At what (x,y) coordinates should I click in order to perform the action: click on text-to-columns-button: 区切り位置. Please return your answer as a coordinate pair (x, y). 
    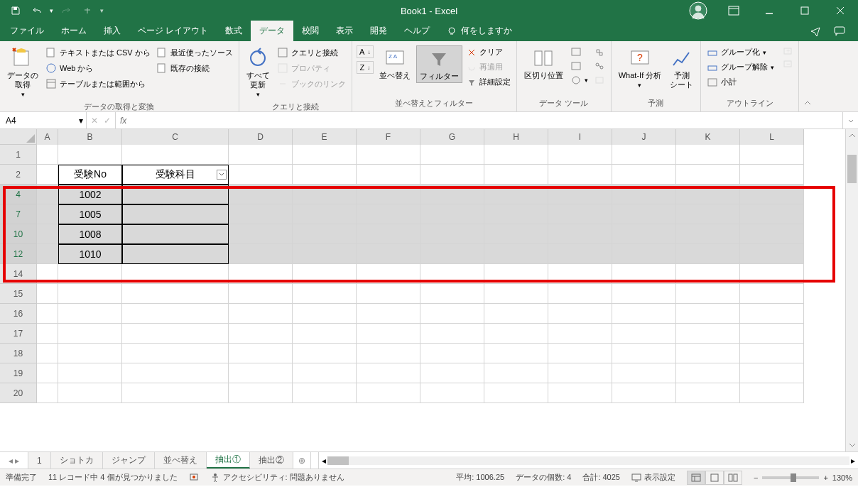
    Looking at the image, I should click on (544, 64).